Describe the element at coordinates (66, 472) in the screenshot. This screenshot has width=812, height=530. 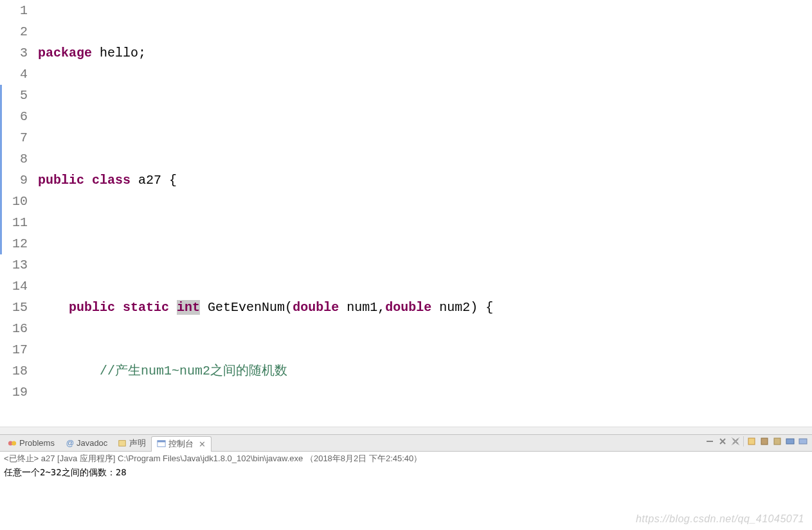
I see `console-line: 任意一个2~32之间的偶数：28` at that location.